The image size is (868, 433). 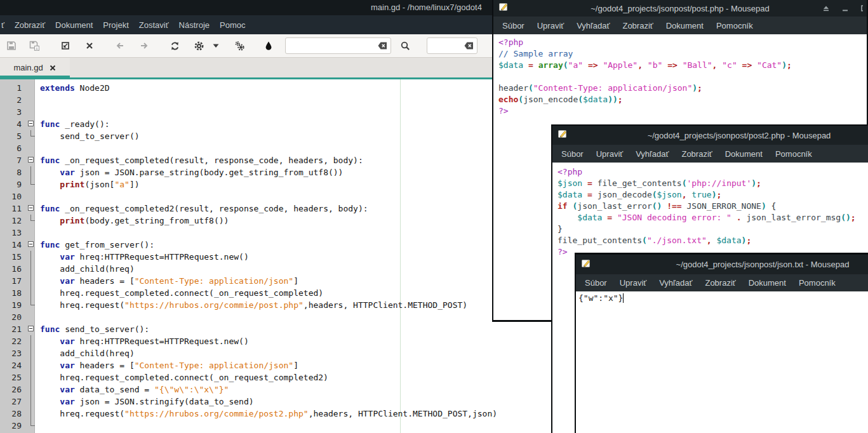 I want to click on execute-button, so click(x=239, y=46).